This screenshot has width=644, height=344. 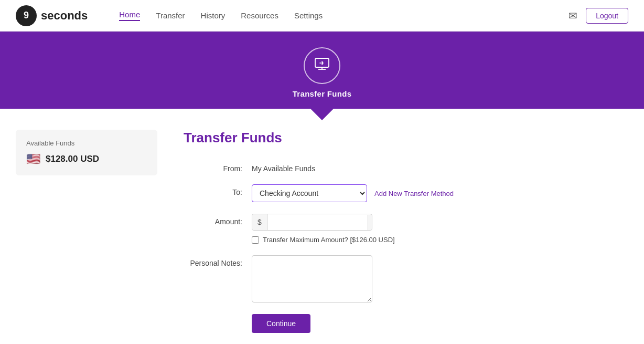 What do you see at coordinates (344, 16) in the screenshot?
I see `main-nav: Home Transfer History Resources Settings` at bounding box center [344, 16].